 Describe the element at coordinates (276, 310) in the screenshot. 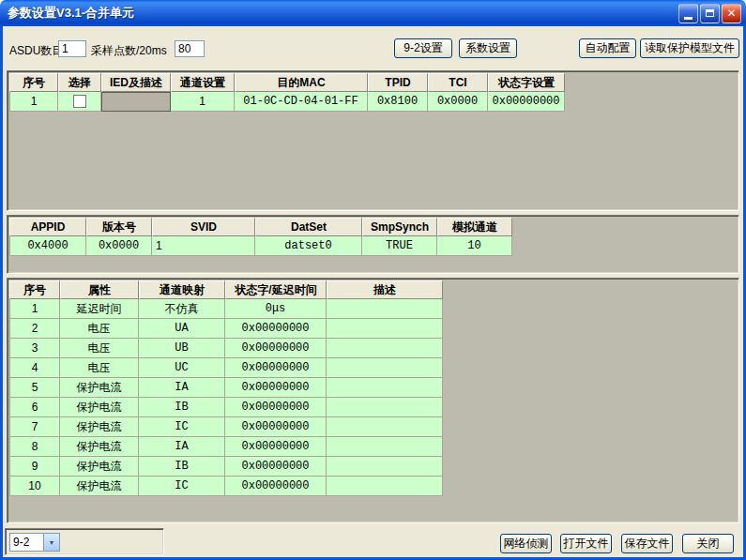

I see `cell: 0μs` at that location.